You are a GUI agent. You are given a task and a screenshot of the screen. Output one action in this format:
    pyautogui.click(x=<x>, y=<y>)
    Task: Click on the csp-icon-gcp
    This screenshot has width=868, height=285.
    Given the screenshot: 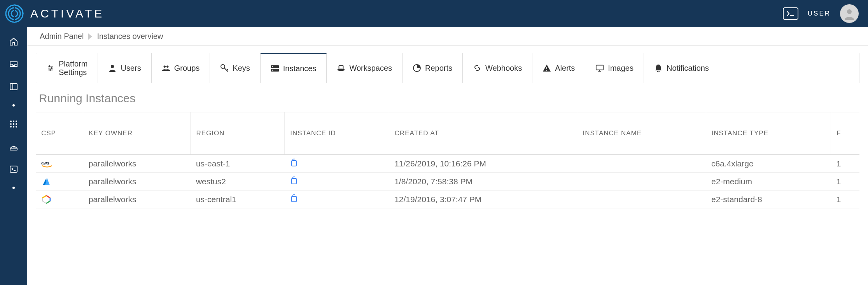 What is the action you would take?
    pyautogui.click(x=60, y=199)
    